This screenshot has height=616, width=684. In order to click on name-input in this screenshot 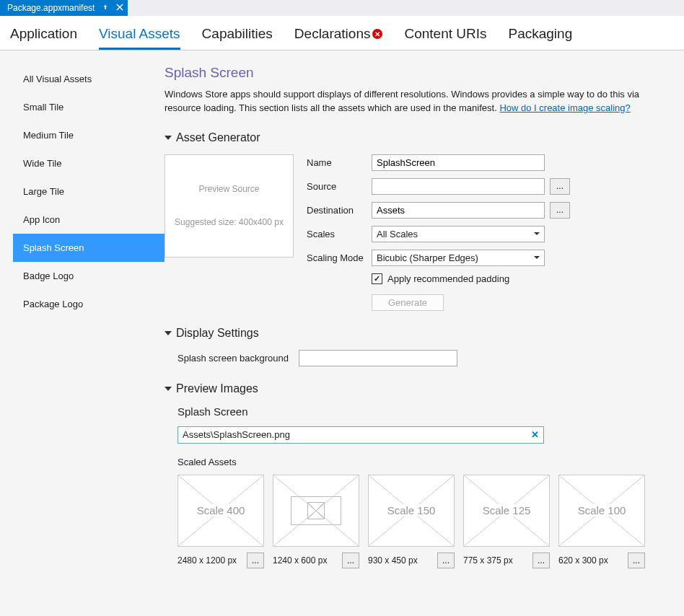, I will do `click(458, 163)`.